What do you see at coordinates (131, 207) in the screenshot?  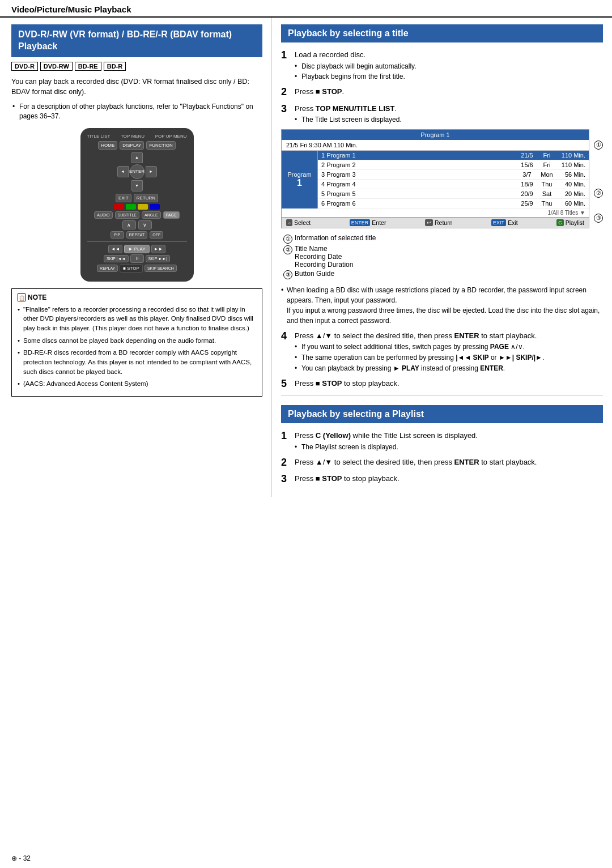 I see `green-btn` at bounding box center [131, 207].